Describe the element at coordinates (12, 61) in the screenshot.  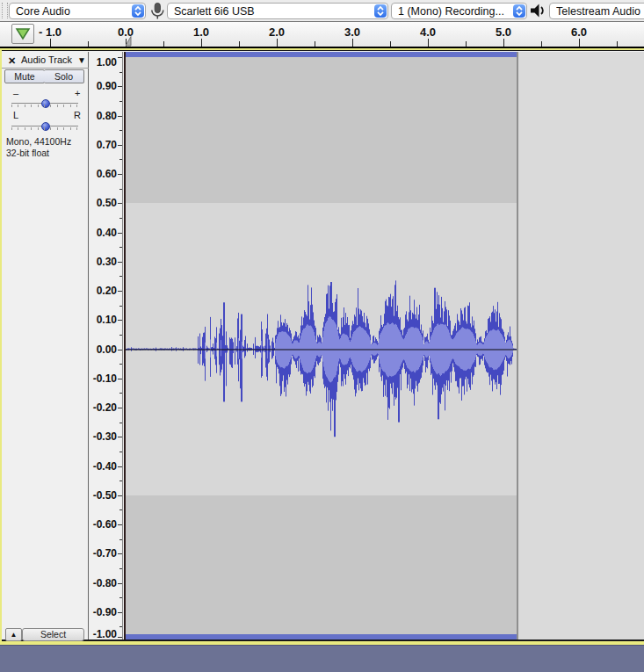
I see `close-track-button: ✕` at that location.